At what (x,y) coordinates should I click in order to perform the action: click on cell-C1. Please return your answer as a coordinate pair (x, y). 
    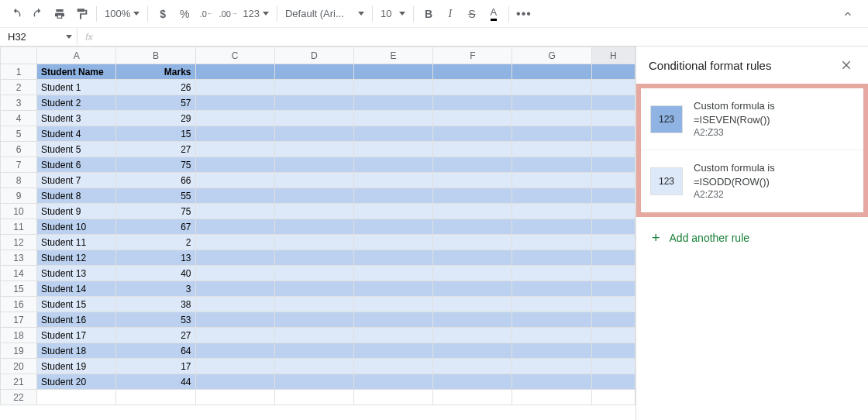
    Looking at the image, I should click on (235, 72).